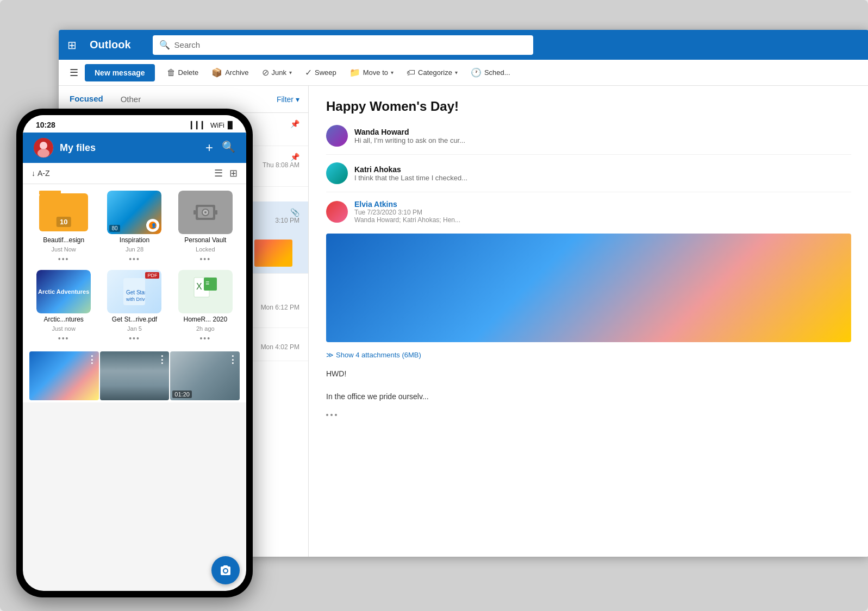  What do you see at coordinates (237, 73) in the screenshot?
I see `archive-label: Archive` at bounding box center [237, 73].